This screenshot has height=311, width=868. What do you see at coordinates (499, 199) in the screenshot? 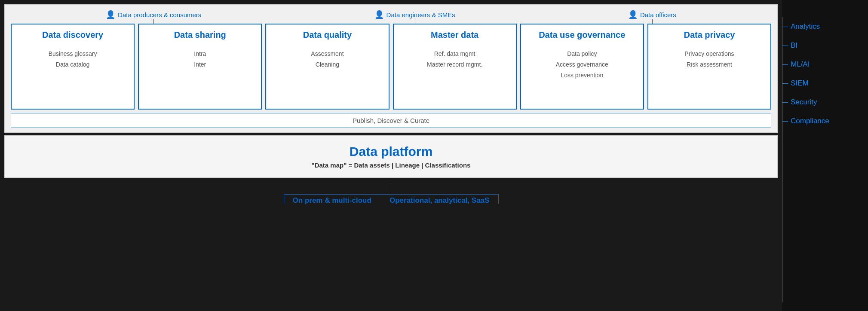
I see `connector-right-drop` at bounding box center [499, 199].